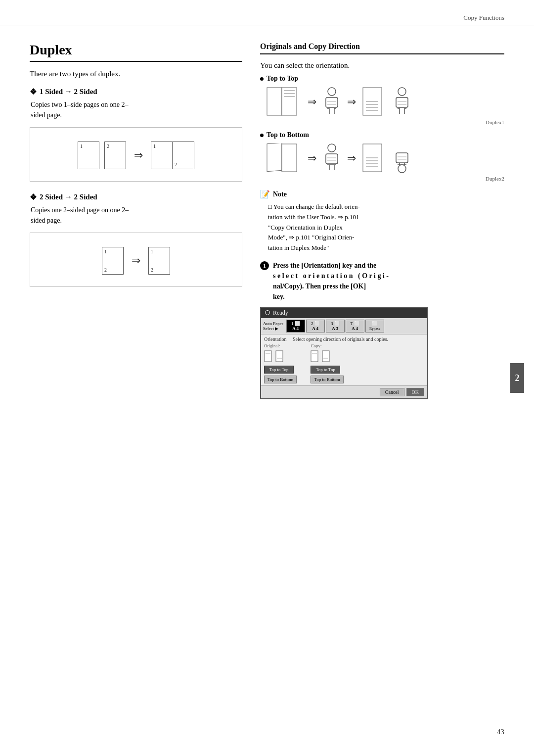 This screenshot has height=756, width=534. What do you see at coordinates (355, 326) in the screenshot?
I see `slot-t: T ⬜A 4` at bounding box center [355, 326].